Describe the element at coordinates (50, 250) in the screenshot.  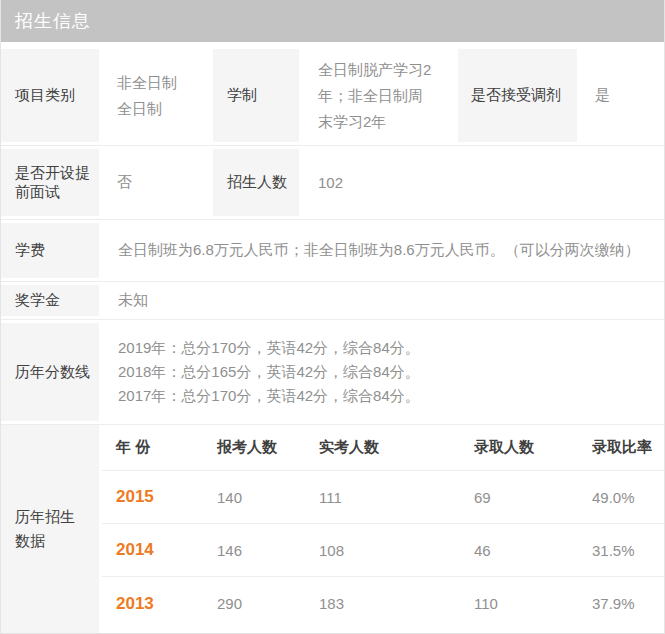
I see `field-label-tuition: 学费` at that location.